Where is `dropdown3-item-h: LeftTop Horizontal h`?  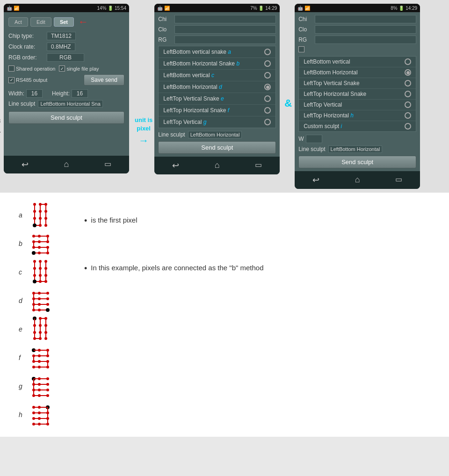
dropdown3-item-h: LeftTop Horizontal h is located at coordinates (357, 116).